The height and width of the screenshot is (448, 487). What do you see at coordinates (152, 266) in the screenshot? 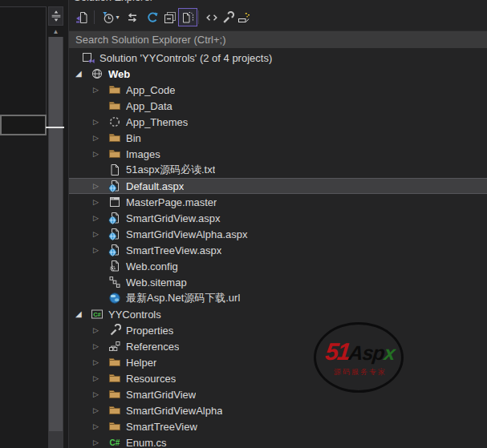
I see `tree-item-label: Web.config` at bounding box center [152, 266].